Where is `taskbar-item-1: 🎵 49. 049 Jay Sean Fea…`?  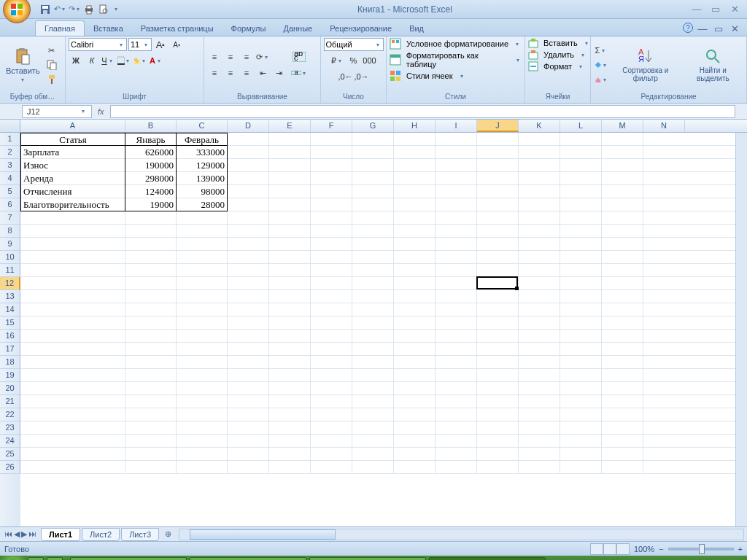 taskbar-item-1: 🎵 49. 049 Jay Sean Fea… is located at coordinates (128, 559).